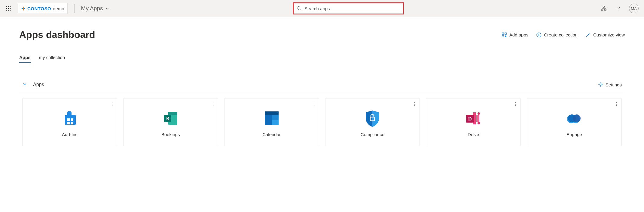 The image size is (644, 212). Describe the element at coordinates (70, 118) in the screenshot. I see `addins-icon` at that location.